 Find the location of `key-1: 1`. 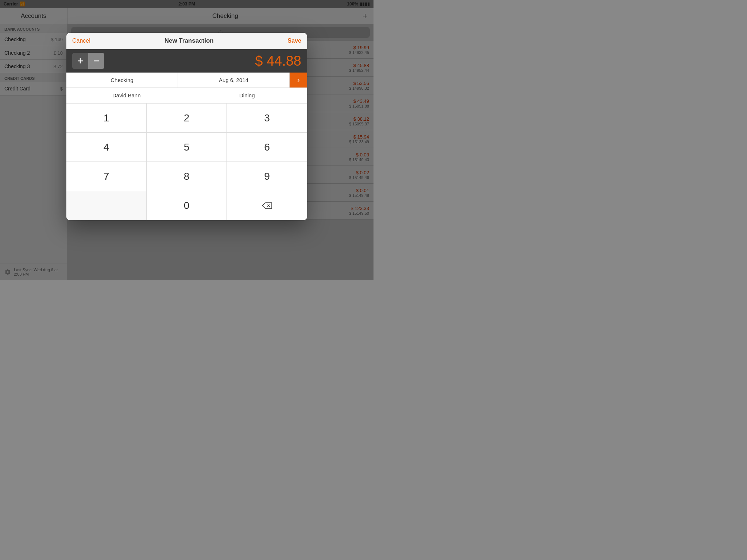

key-1: 1 is located at coordinates (107, 118).